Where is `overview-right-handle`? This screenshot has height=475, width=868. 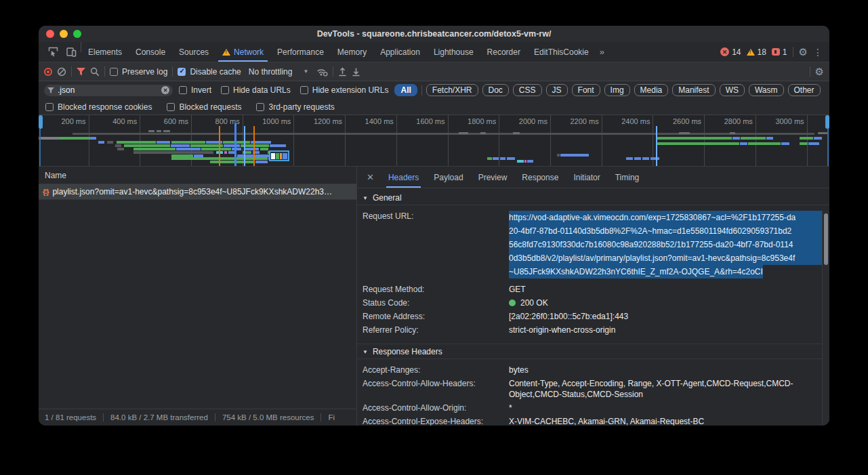
overview-right-handle is located at coordinates (827, 122).